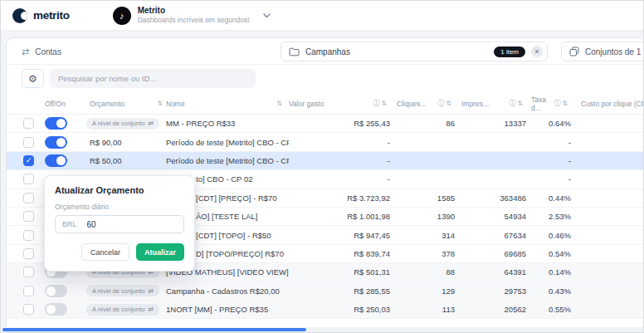 Image resolution: width=644 pixels, height=333 pixels. I want to click on spend-value: R$ 947,45, so click(339, 236).